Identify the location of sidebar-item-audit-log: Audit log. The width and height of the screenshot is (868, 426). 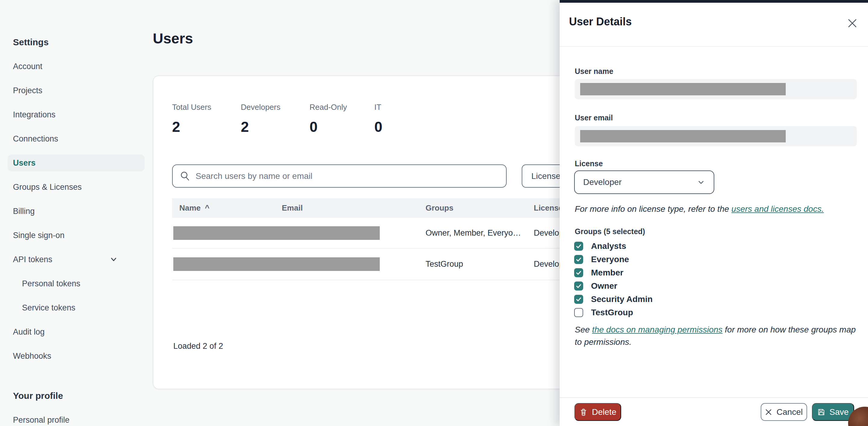
(76, 332).